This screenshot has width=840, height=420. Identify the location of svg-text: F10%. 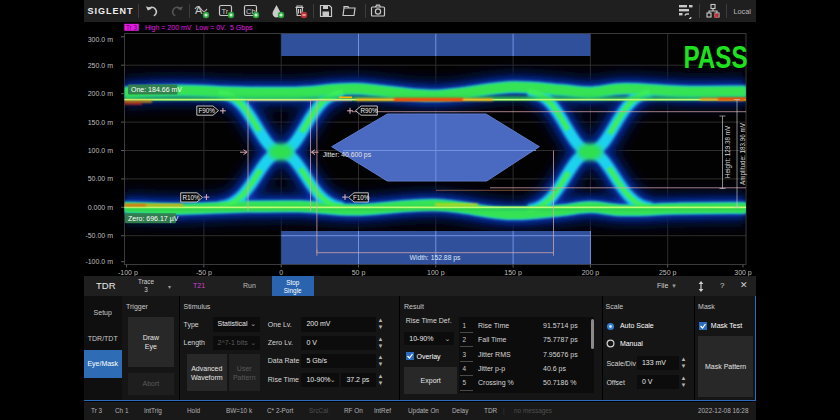
(362, 198).